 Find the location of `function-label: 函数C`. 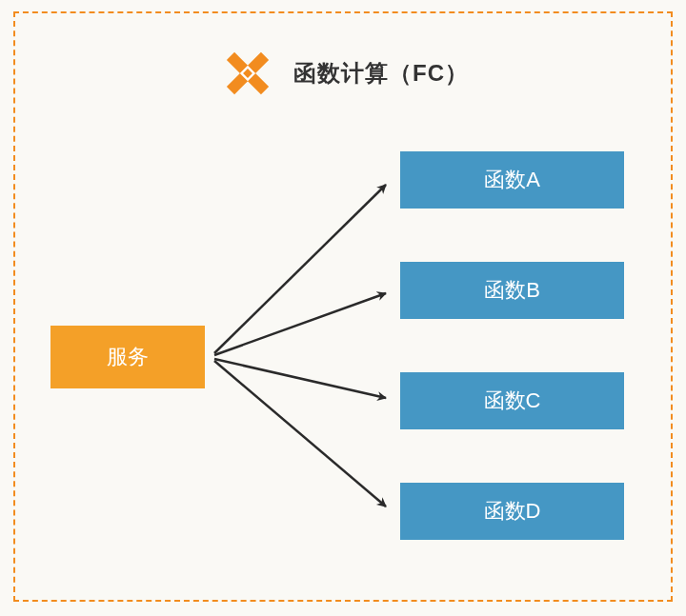

function-label: 函数C is located at coordinates (513, 401).